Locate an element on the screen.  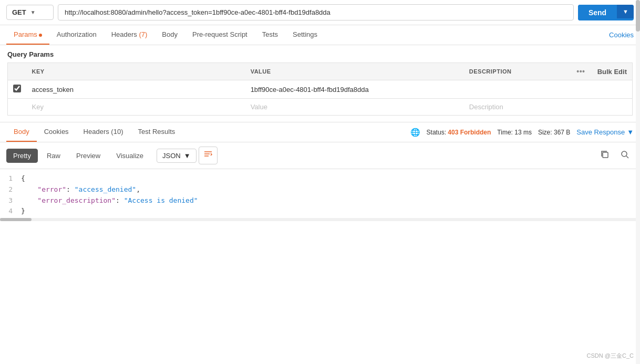
line-content: { is located at coordinates (331, 179).